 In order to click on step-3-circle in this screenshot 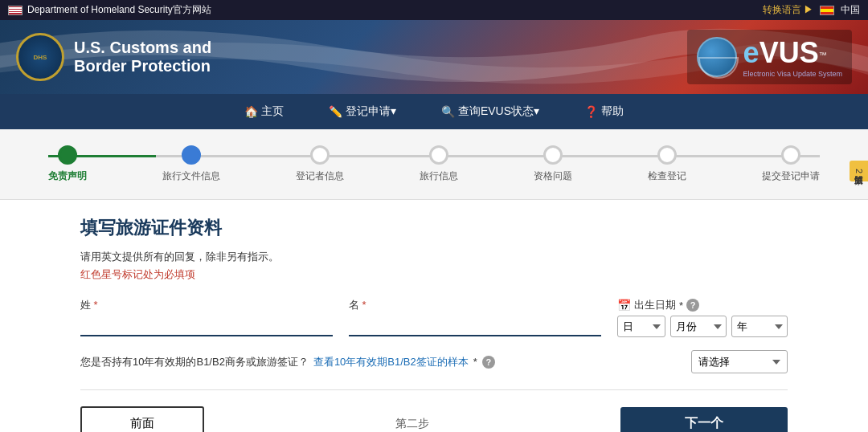, I will do `click(320, 155)`.